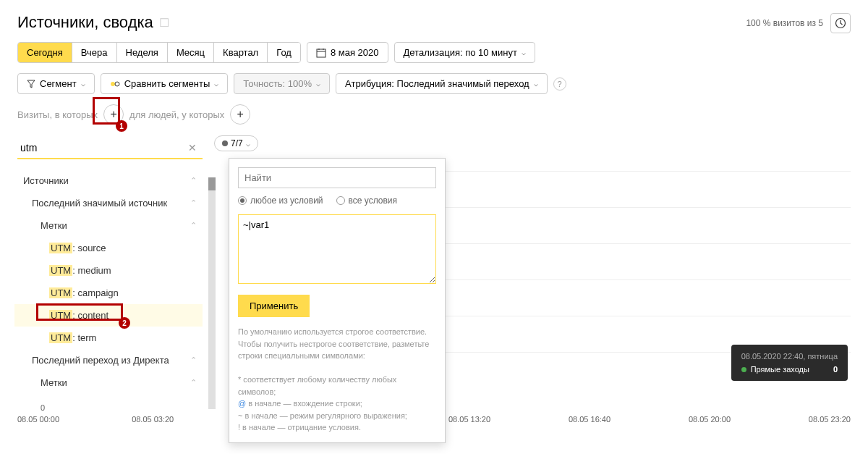 The image size is (868, 454). What do you see at coordinates (560, 84) in the screenshot?
I see `help-icon: ?` at bounding box center [560, 84].